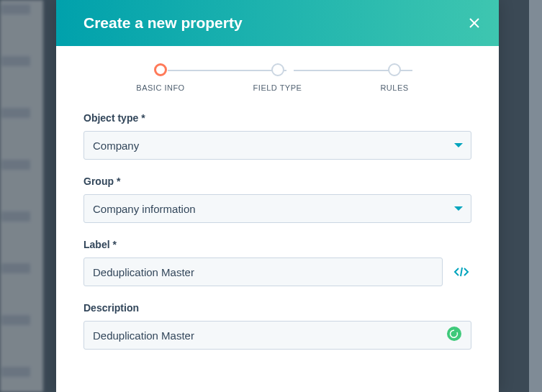  Describe the element at coordinates (278, 263) in the screenshot. I see `field-label: Label *` at that location.